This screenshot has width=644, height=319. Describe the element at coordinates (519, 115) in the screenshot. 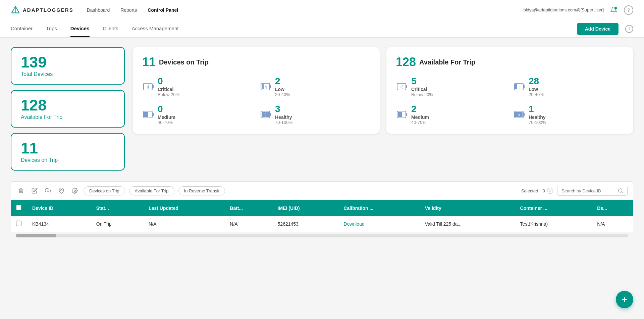

I see `available-battery-healthy-icon: :)` at that location.